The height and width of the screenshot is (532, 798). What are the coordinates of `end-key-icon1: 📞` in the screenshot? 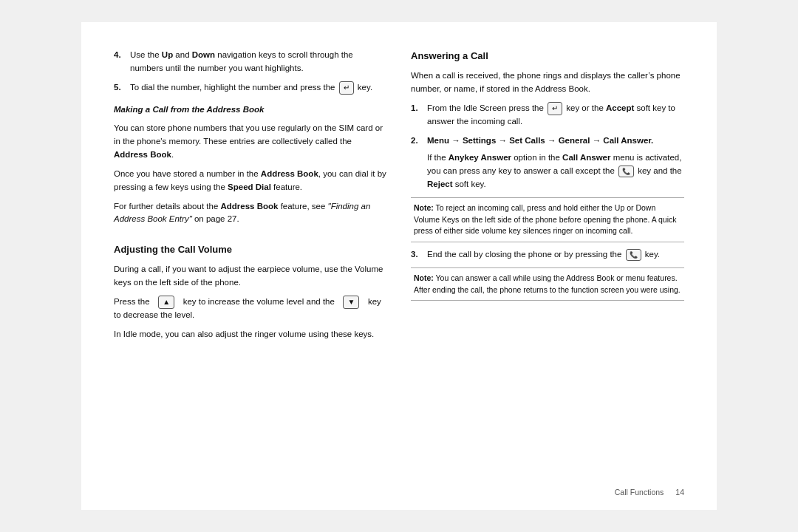 It's located at (627, 171).